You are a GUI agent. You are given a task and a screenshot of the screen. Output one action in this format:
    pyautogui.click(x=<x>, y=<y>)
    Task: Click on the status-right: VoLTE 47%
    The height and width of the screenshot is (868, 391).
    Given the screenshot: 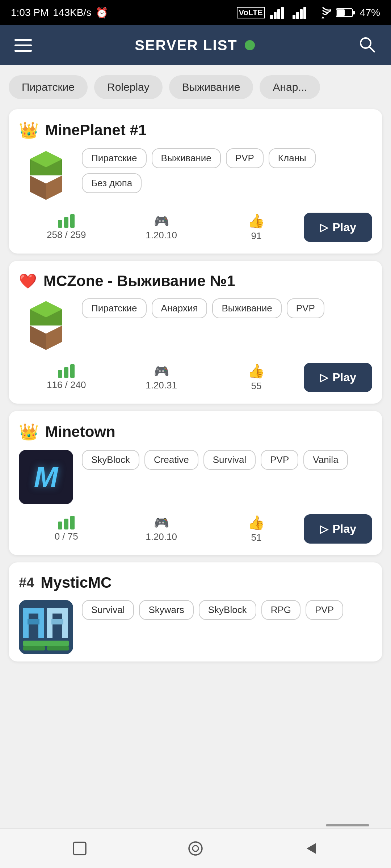 What is the action you would take?
    pyautogui.click(x=308, y=13)
    